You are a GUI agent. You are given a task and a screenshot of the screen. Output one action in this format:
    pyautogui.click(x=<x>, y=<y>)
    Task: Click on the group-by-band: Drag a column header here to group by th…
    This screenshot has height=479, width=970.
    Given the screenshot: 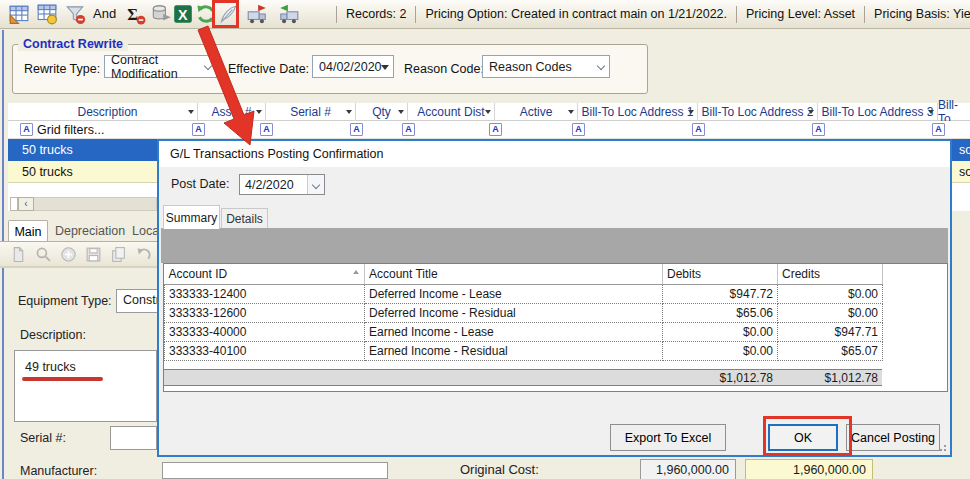 What is the action you would take?
    pyautogui.click(x=554, y=246)
    